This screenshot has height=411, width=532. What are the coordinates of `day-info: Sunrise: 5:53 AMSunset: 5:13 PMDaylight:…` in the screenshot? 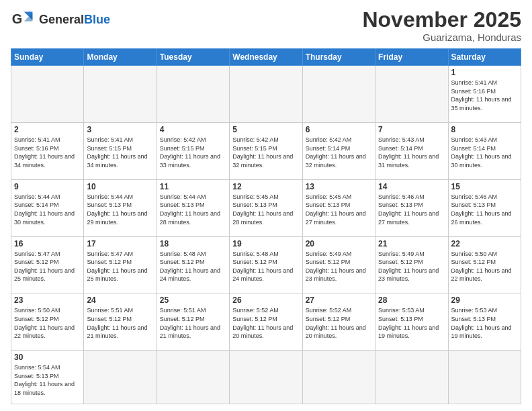 It's located at (411, 323).